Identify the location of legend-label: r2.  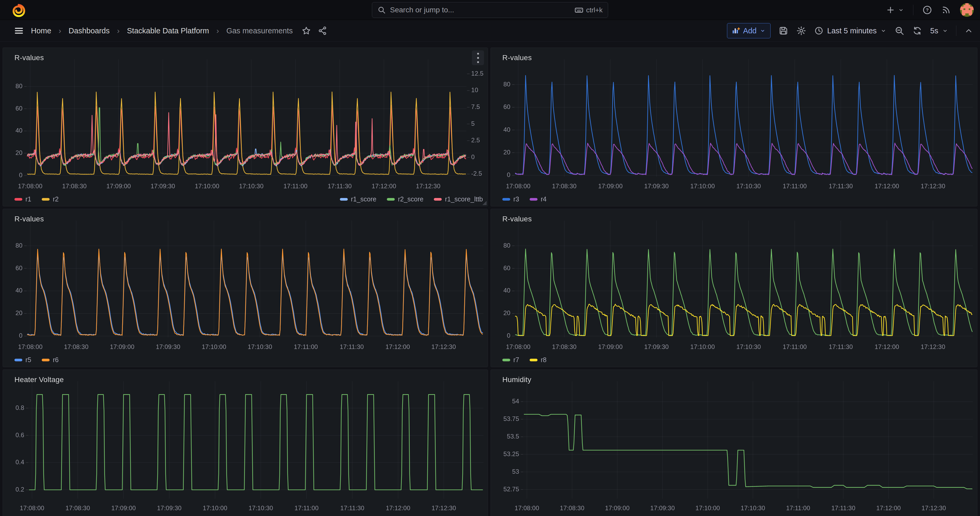
(56, 199).